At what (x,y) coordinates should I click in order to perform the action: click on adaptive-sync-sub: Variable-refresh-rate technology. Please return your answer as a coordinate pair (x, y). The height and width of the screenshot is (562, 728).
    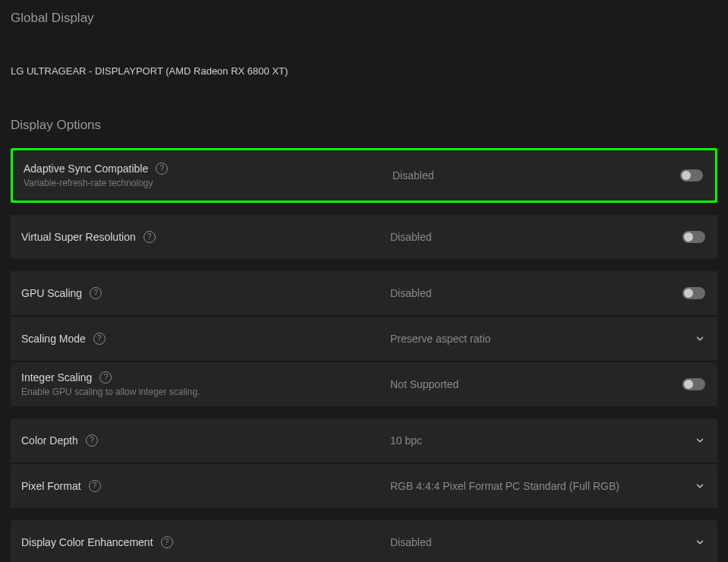
    Looking at the image, I should click on (191, 183).